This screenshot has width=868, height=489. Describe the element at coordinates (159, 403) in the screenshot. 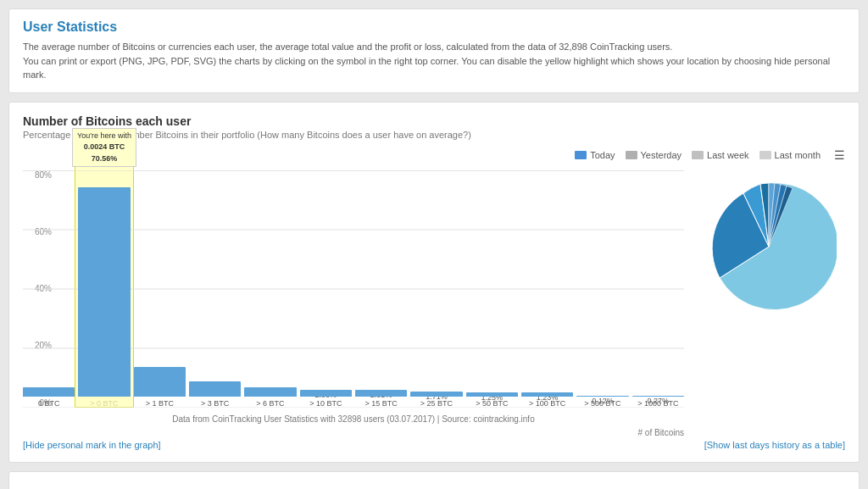

I see `bar-x-label: > 1 BTC` at that location.